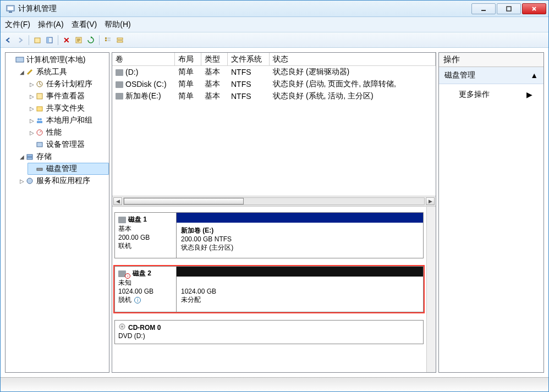 This screenshot has height=392, width=549. I want to click on scroll-right-button: ▶, so click(430, 201).